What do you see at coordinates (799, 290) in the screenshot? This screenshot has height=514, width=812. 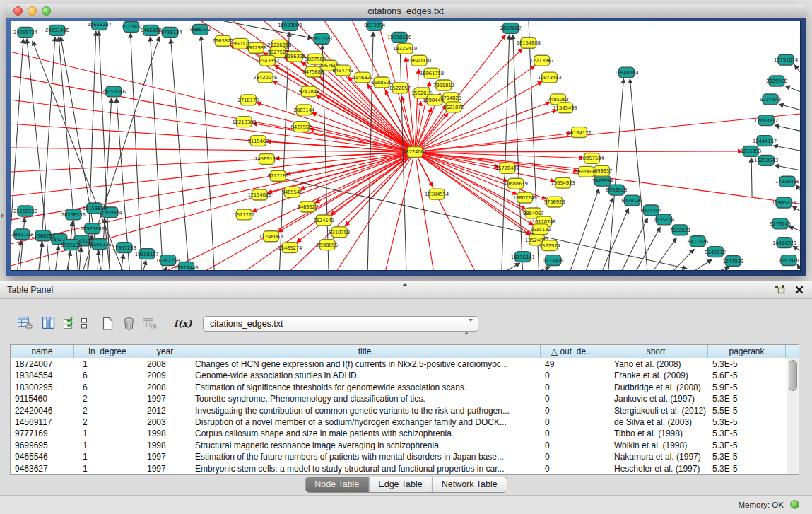 I see `close-panel-icon` at bounding box center [799, 290].